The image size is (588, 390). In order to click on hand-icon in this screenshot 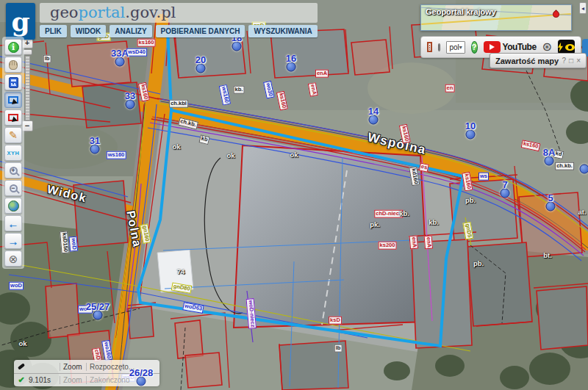, I will do `click(13, 65)`.